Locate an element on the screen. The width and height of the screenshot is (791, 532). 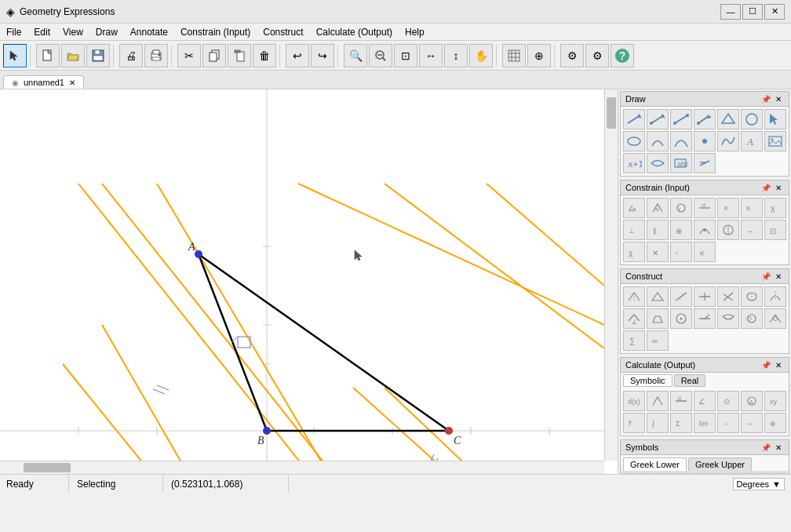
document-tab: ◉ unnamed1 ✕ is located at coordinates (44, 82).